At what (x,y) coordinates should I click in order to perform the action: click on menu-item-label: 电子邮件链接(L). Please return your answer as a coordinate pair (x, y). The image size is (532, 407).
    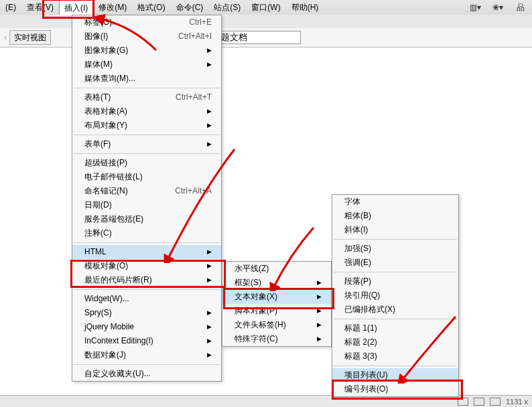
    Looking at the image, I should click on (114, 177).